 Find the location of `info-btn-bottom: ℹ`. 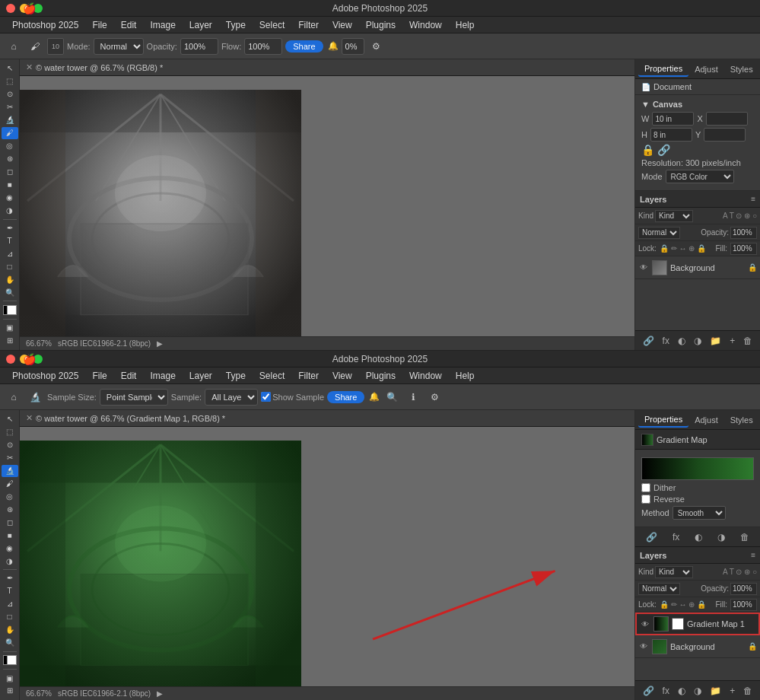

info-btn-bottom: ℹ is located at coordinates (413, 397).